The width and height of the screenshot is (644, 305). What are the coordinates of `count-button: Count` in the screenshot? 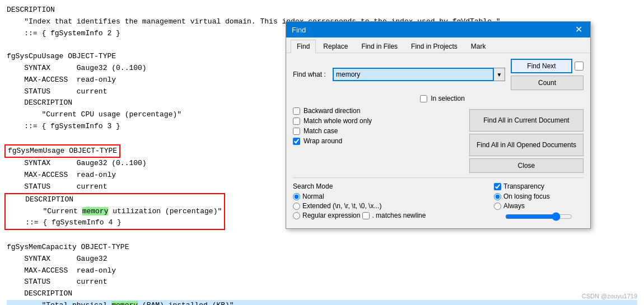 It's located at (547, 83).